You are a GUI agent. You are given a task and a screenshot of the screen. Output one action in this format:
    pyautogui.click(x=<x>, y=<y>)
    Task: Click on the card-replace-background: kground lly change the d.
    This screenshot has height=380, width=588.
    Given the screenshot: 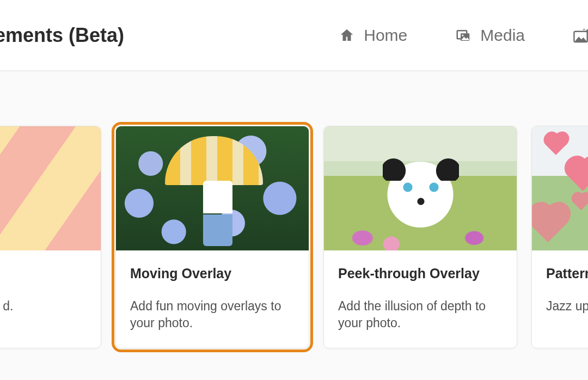 What is the action you would take?
    pyautogui.click(x=51, y=237)
    